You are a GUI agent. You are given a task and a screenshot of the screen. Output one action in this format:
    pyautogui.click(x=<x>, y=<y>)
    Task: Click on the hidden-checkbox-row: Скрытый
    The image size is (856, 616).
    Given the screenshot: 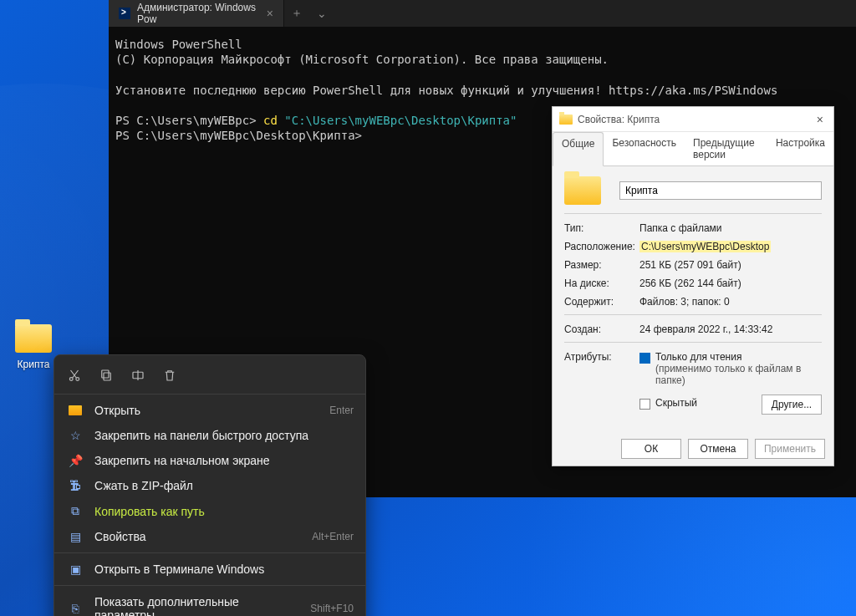 What is the action you would take?
    pyautogui.click(x=669, y=403)
    